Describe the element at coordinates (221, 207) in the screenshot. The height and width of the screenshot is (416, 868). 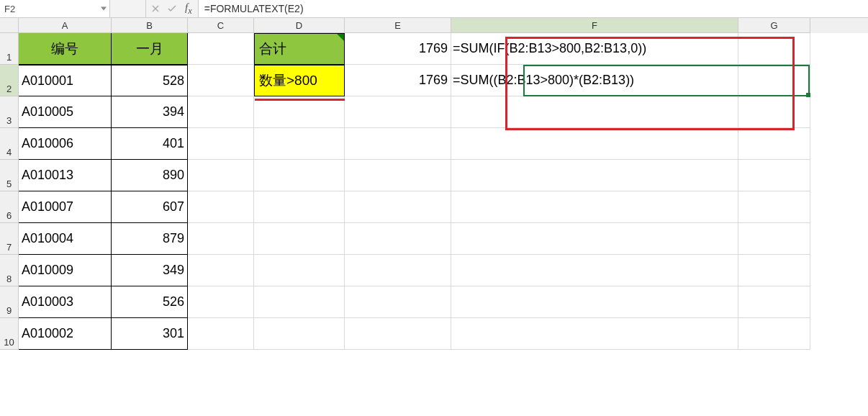
I see `cell-C6` at that location.